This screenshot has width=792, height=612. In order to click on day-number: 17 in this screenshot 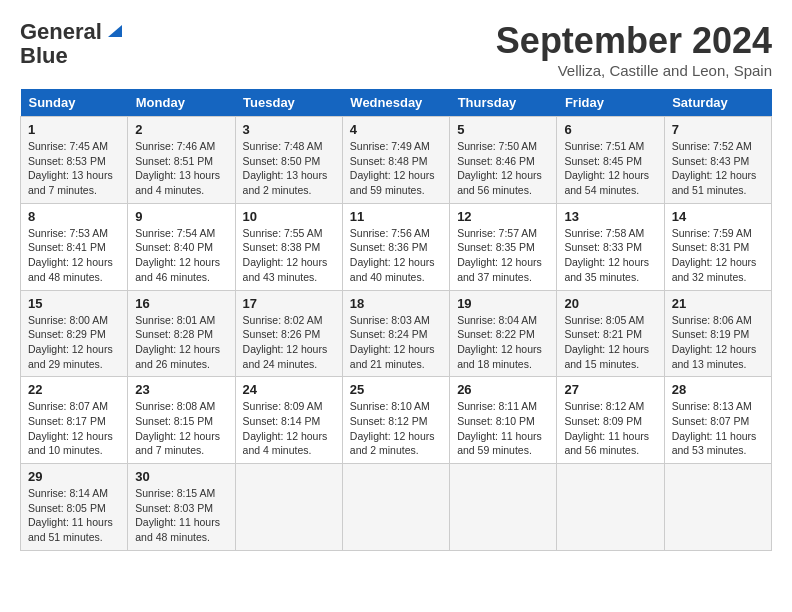, I will do `click(289, 304)`.